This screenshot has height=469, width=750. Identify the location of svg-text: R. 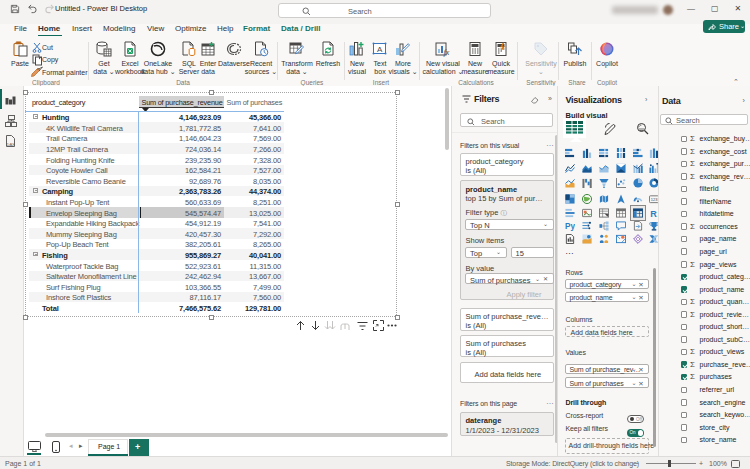
(654, 214).